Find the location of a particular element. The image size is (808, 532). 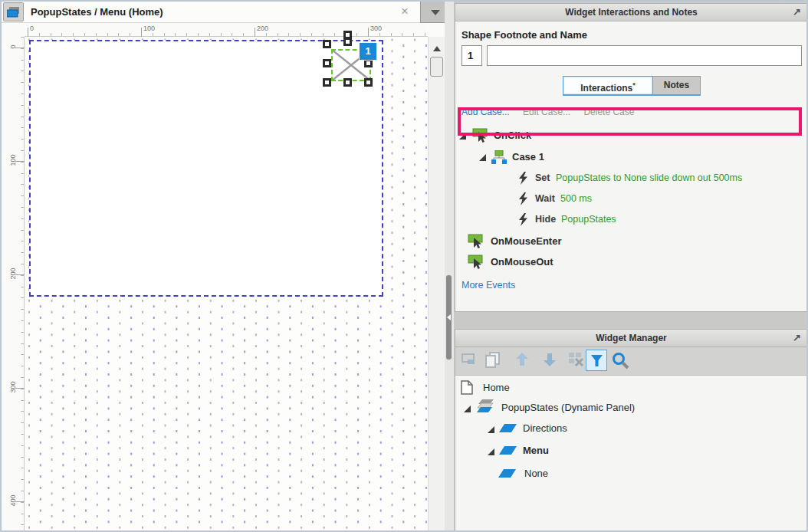

duplicate-state-icon is located at coordinates (493, 360).